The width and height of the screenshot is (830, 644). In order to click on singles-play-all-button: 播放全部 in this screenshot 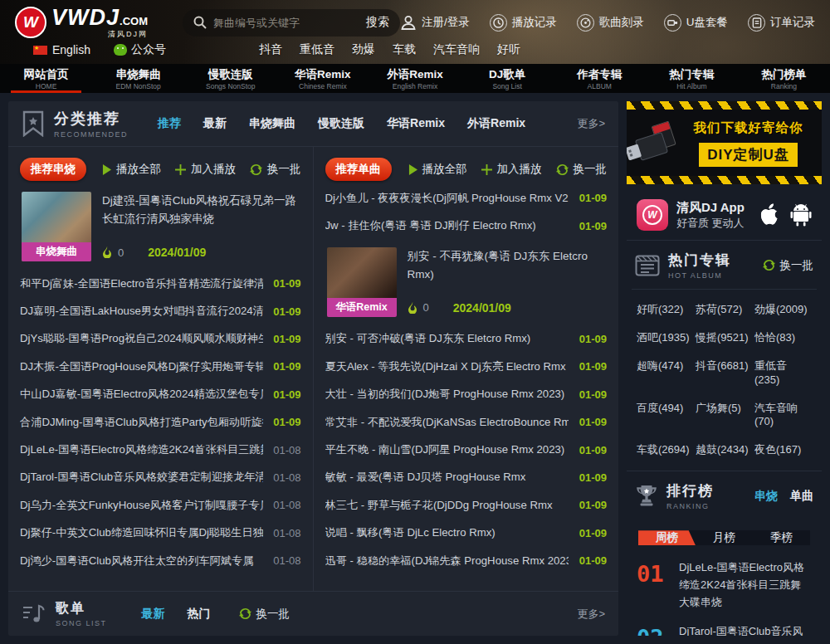, I will do `click(438, 169)`.